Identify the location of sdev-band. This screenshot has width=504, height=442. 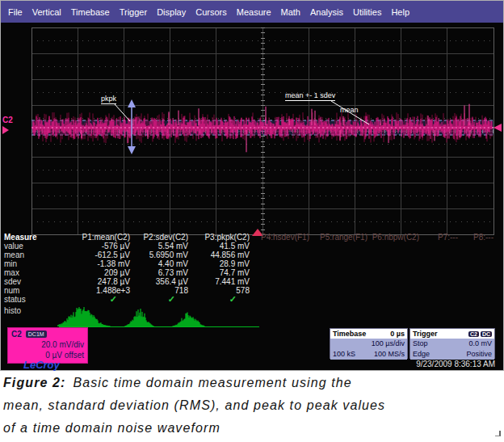
(262, 128).